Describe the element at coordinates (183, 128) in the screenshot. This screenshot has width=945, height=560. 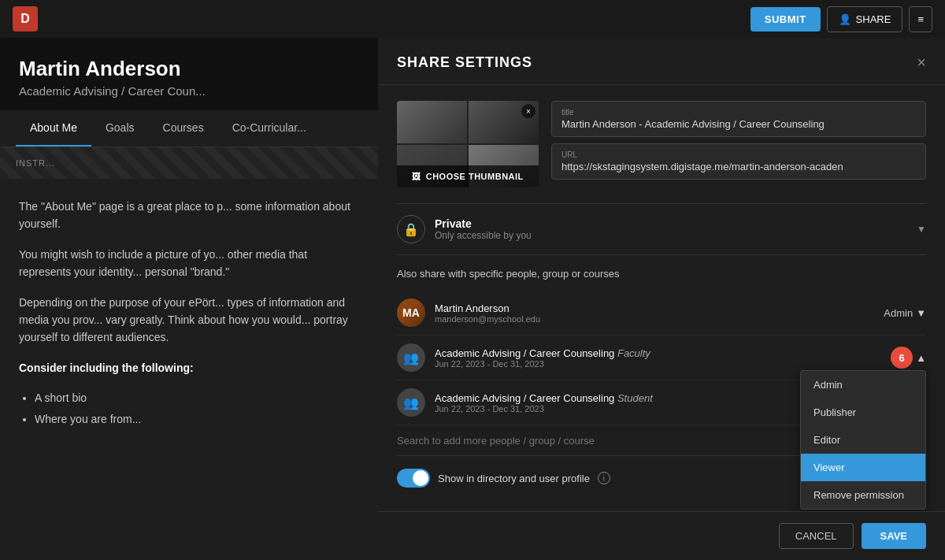
I see `tab-courses: Courses` at that location.